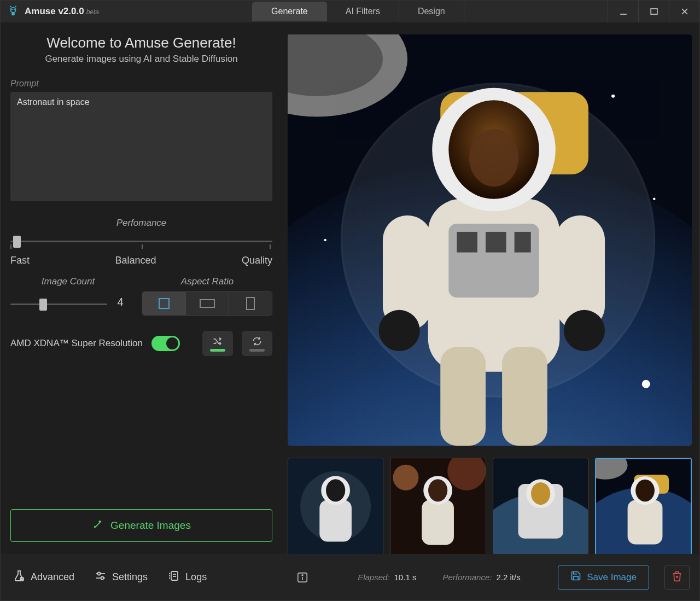  What do you see at coordinates (13, 11) in the screenshot?
I see `app-logo-icon` at bounding box center [13, 11].